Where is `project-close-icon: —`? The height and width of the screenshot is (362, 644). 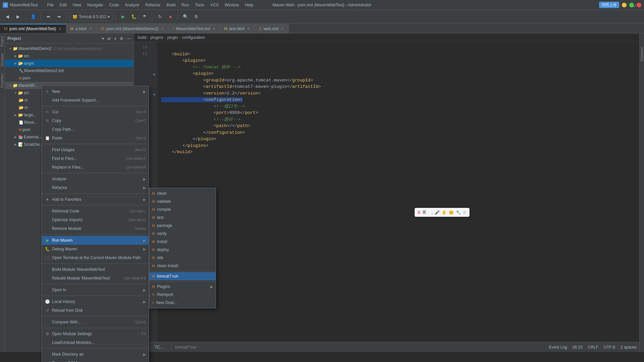
project-close-icon: — is located at coordinates (129, 39).